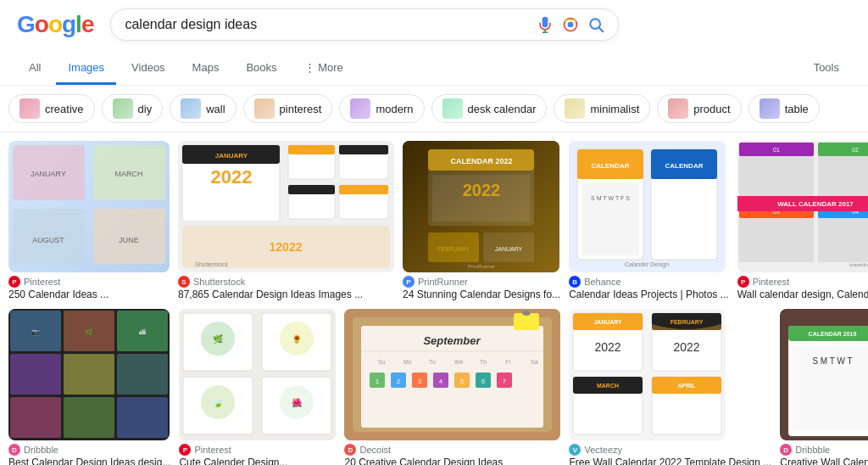 This screenshot has height=465, width=868. Describe the element at coordinates (86, 69) in the screenshot. I see `tab-images: Images` at that location.